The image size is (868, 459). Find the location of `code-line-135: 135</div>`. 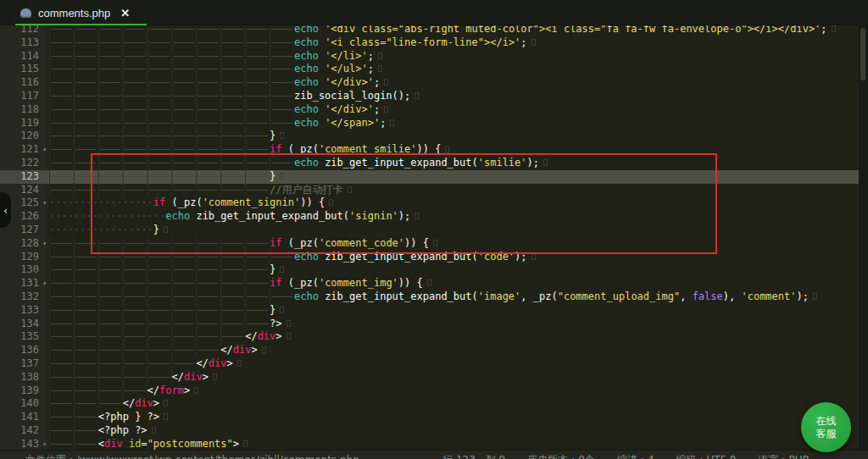

code-line-135: 135</div> is located at coordinates (429, 337).